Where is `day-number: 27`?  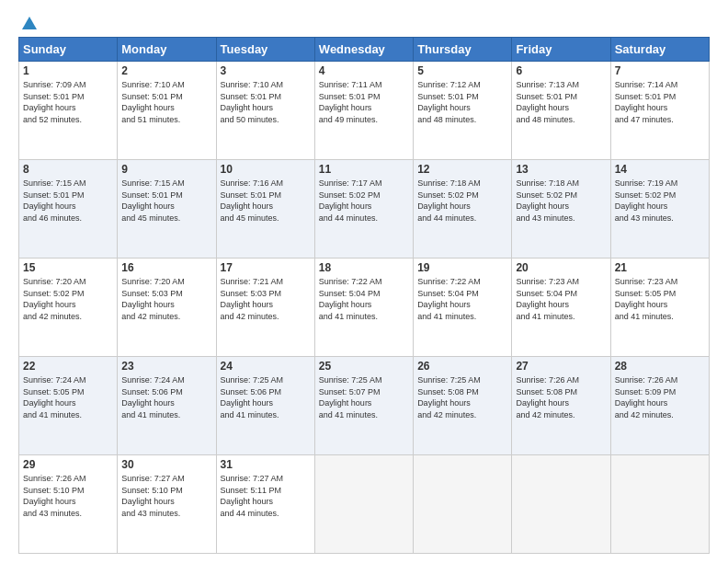 day-number: 27 is located at coordinates (561, 366).